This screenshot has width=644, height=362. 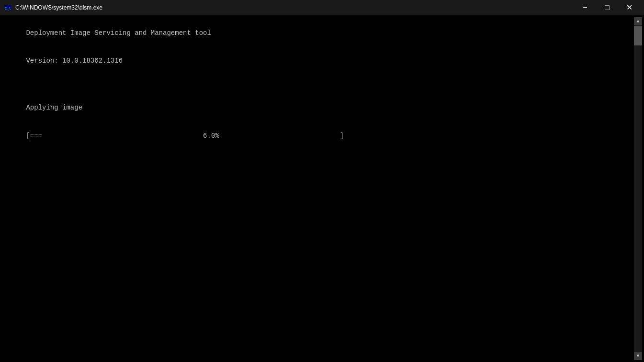 What do you see at coordinates (8, 9) in the screenshot?
I see `svg-text: C:\` at bounding box center [8, 9].